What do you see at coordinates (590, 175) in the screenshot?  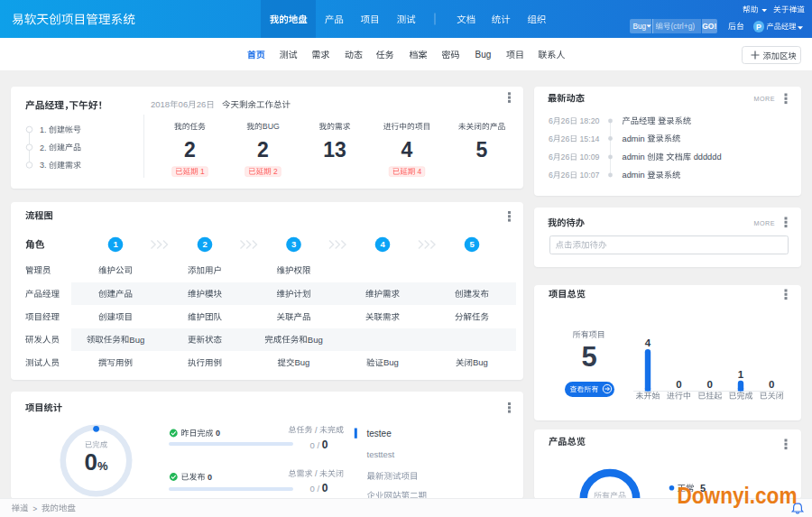 I see `svg-text: 10:07` at bounding box center [590, 175].